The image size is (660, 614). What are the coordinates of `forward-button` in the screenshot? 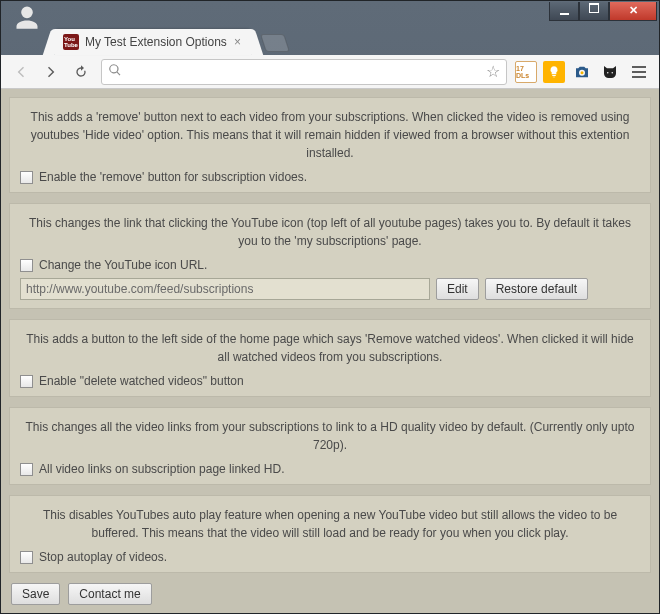 It's located at (51, 72).